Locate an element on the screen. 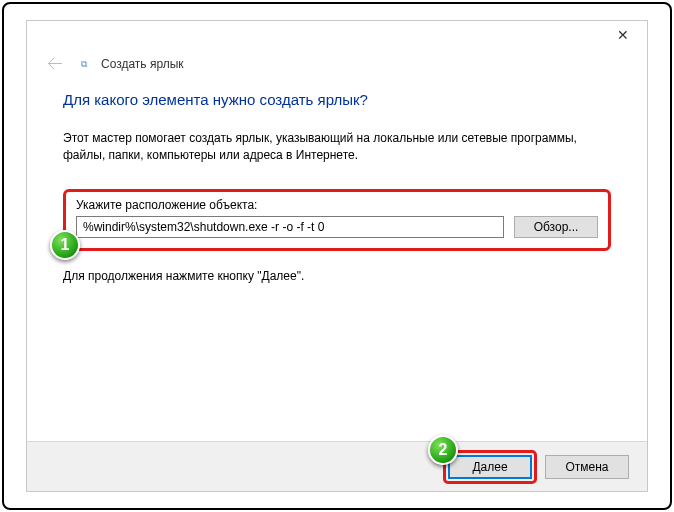 The image size is (674, 512). input-row: Обзор... is located at coordinates (337, 227).